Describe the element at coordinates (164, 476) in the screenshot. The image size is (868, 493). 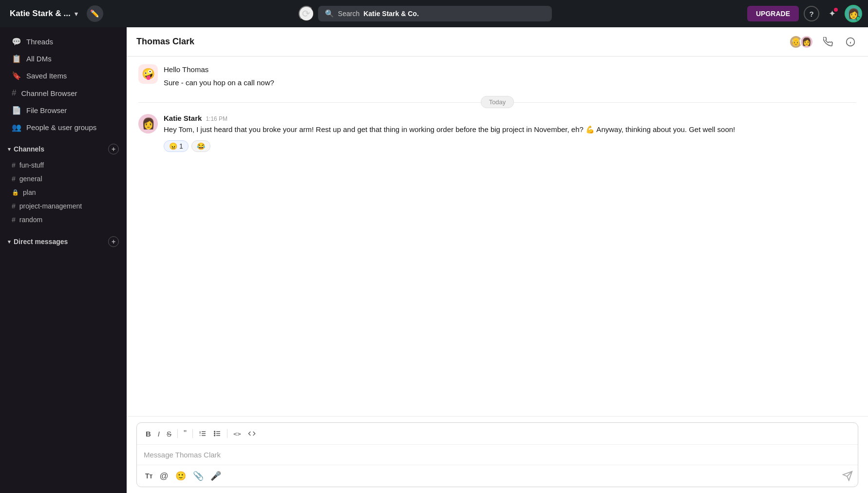
I see `at-icon: @` at that location.